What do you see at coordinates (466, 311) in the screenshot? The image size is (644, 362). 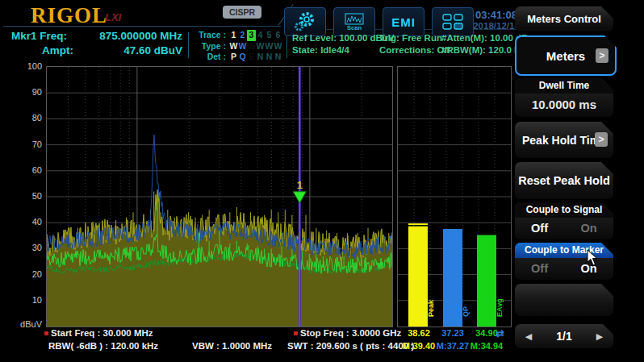 I see `meter-bar-label: QP` at bounding box center [466, 311].